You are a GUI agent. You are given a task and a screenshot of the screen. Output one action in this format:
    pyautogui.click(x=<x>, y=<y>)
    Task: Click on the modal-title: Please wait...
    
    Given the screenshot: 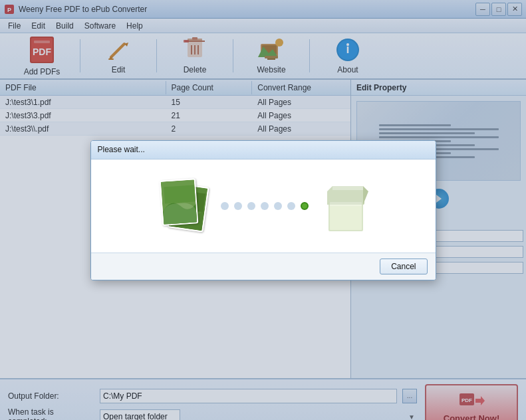 What is the action you would take?
    pyautogui.click(x=121, y=150)
    